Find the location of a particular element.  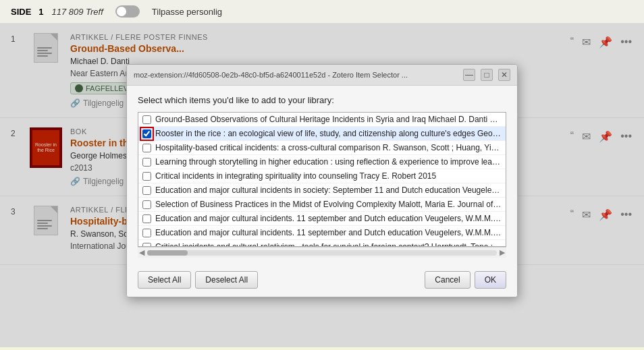

hscroll-thumb is located at coordinates (167, 253).